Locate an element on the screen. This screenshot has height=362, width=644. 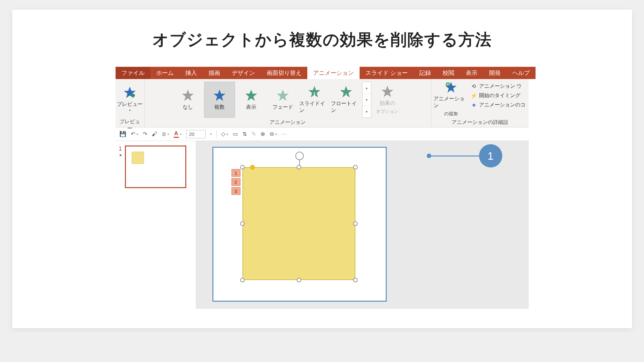
format-painter-icon: 🖌 is located at coordinates (154, 134).